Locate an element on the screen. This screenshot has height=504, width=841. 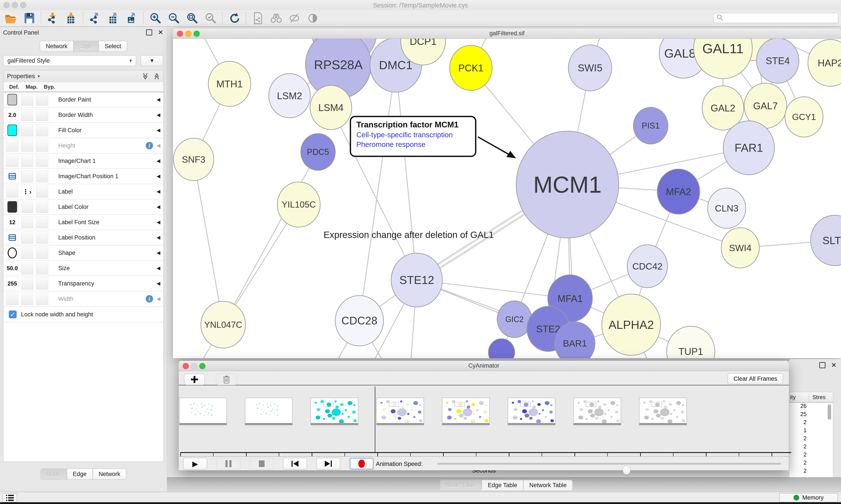
slider-thumb is located at coordinates (626, 470).